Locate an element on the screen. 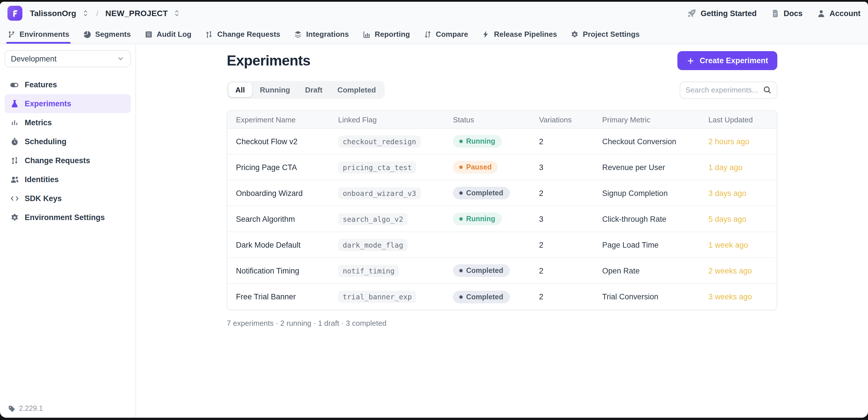  last-updated: 1 week ago is located at coordinates (743, 245).